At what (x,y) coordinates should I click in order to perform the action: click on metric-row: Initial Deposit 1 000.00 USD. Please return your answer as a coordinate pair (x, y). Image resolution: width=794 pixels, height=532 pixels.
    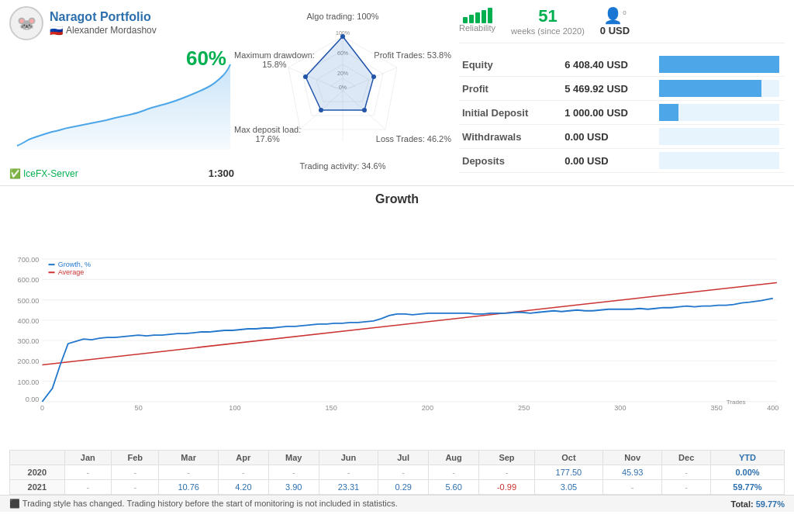
    Looking at the image, I should click on (622, 113).